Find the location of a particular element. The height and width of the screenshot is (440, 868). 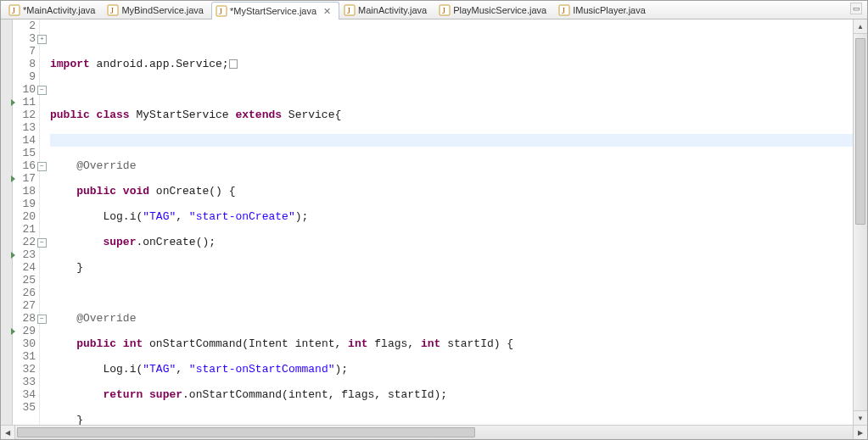

horizontal-scrollbar: ◀ ▶ is located at coordinates (434, 432).